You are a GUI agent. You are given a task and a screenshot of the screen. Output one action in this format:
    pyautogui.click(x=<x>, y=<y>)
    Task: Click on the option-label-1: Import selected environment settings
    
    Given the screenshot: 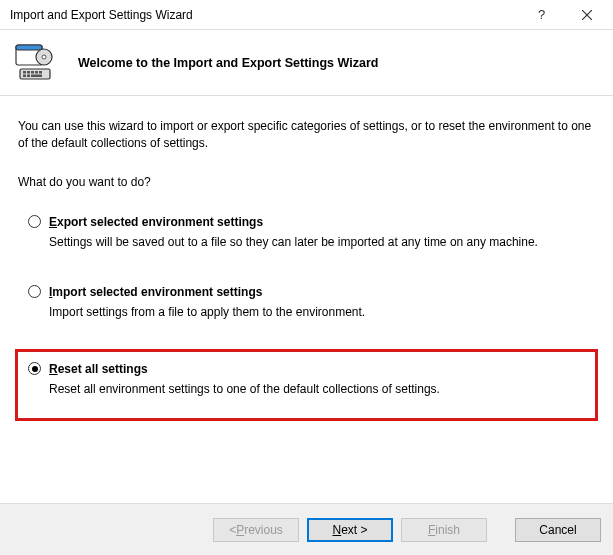 What is the action you would take?
    pyautogui.click(x=156, y=292)
    